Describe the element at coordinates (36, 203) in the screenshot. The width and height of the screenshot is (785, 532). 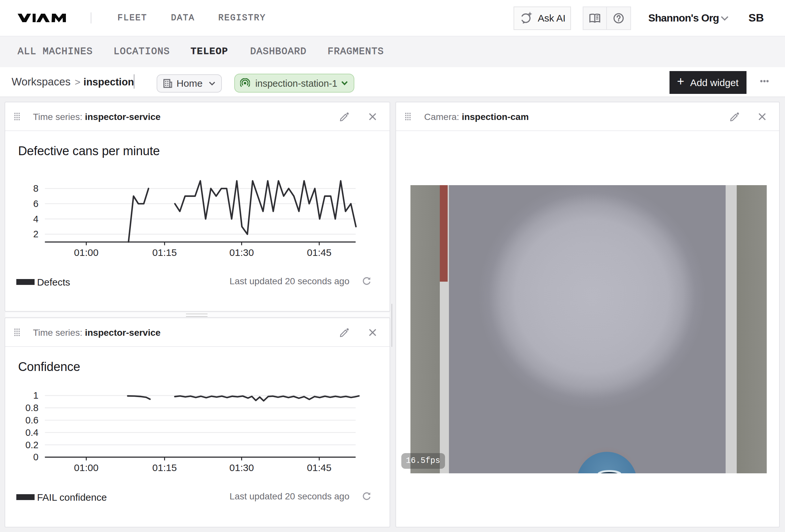
I see `svg-text: 6` at that location.